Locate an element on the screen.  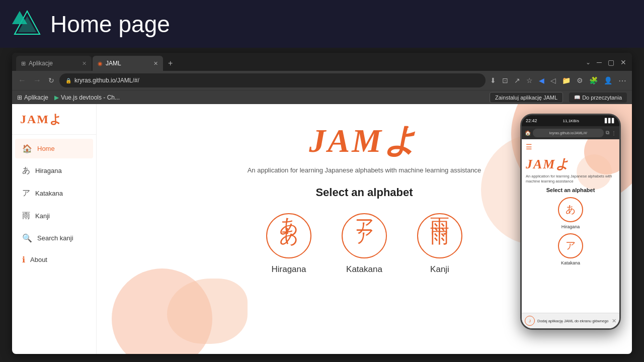
phone-menu-toggle: ☰ is located at coordinates (571, 147).